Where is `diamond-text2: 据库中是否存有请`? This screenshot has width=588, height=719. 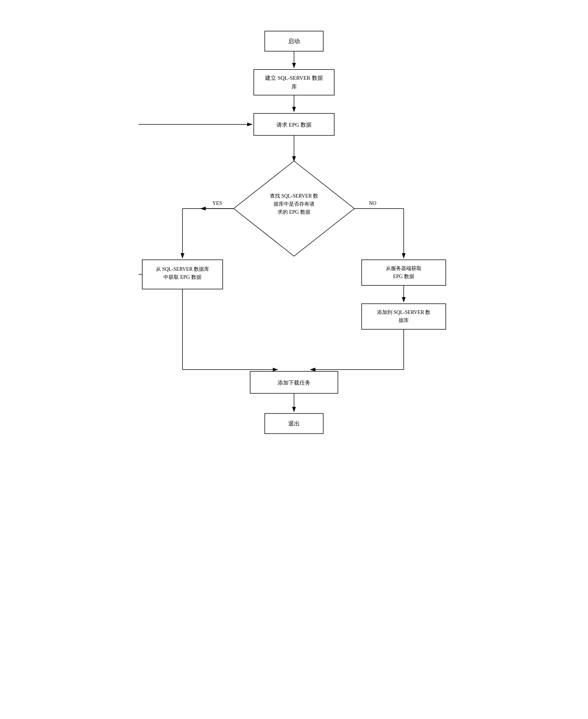 diamond-text2: 据库中是否存有请 is located at coordinates (294, 204).